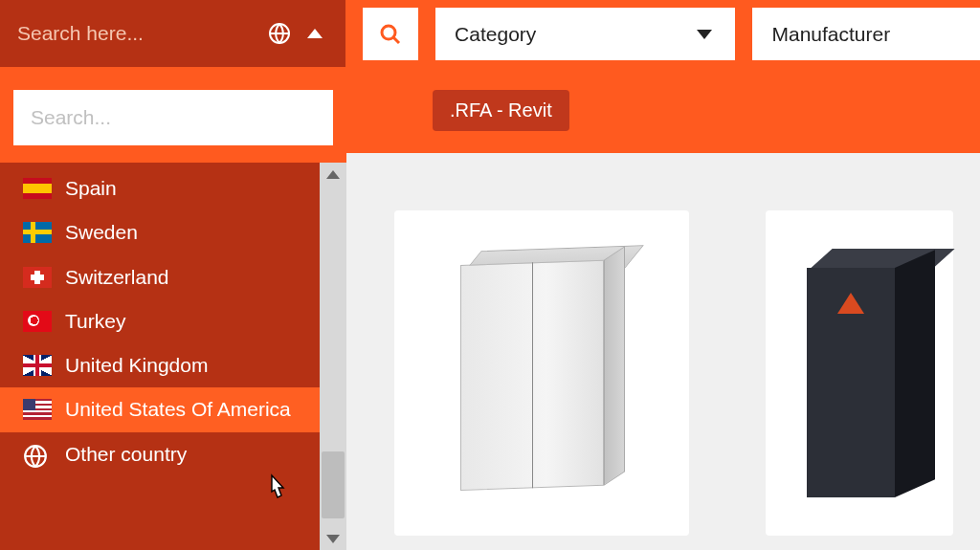 The width and height of the screenshot is (980, 550). I want to click on country-item: Spain, so click(160, 188).